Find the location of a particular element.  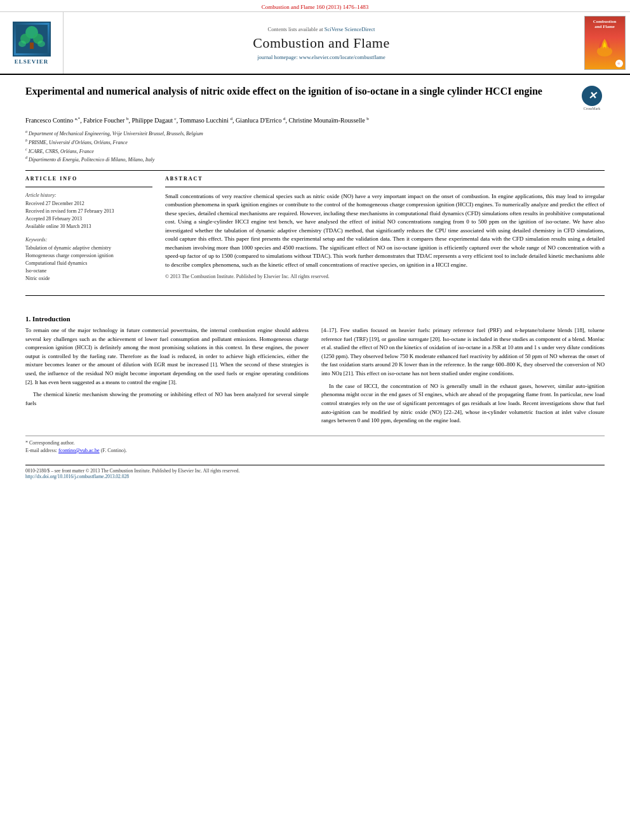

abstract-paragraph: Small concentrations of very reactive ch… is located at coordinates (385, 231).